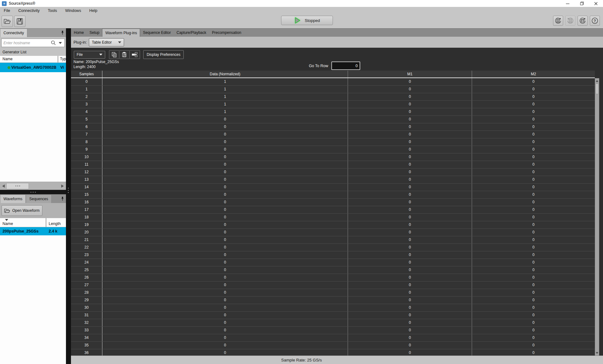  I want to click on menu-file: File, so click(7, 11).